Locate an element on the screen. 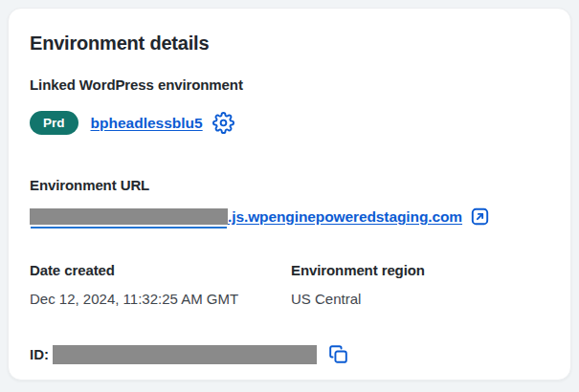 Image resolution: width=579 pixels, height=392 pixels. date-created-label: Date created is located at coordinates (161, 270).